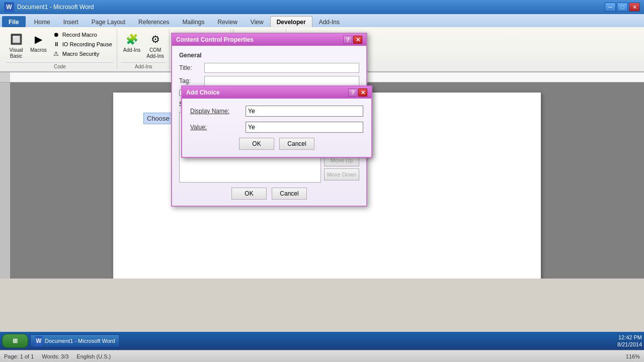  Describe the element at coordinates (358, 93) in the screenshot. I see `add-choice-title-controls: ? ✕` at that location.